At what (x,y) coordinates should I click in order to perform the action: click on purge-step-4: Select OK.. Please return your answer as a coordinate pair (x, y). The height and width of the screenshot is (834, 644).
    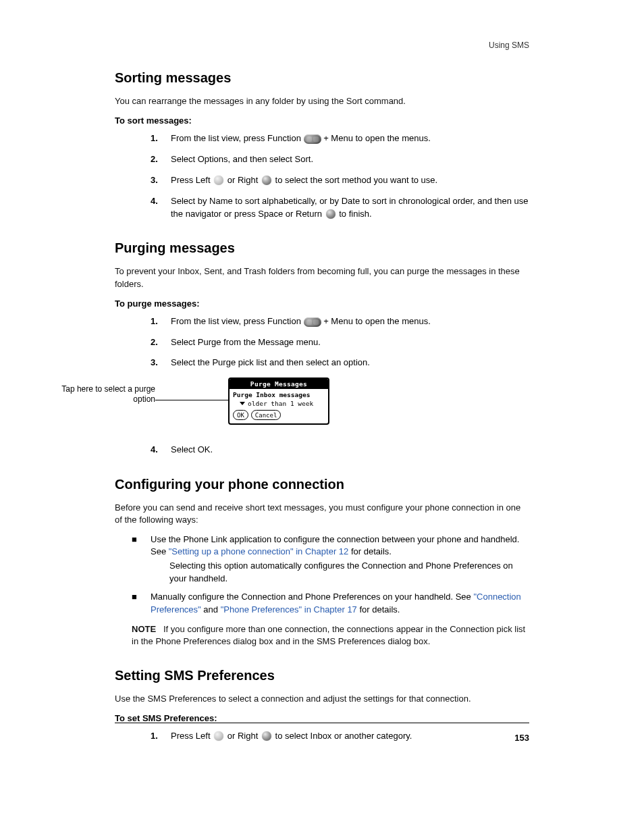
    Looking at the image, I should click on (331, 450).